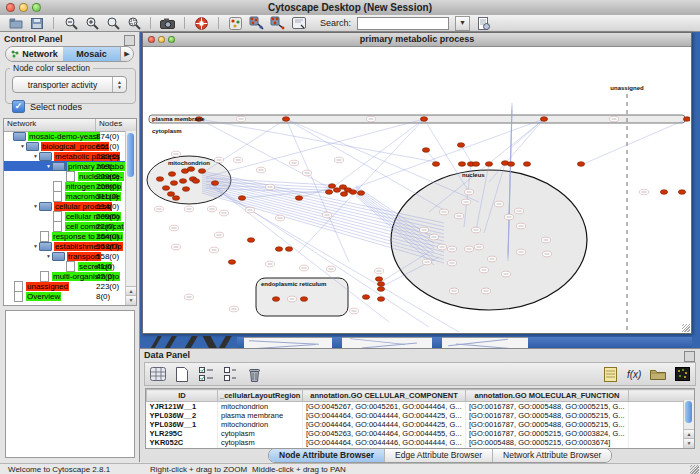 This screenshot has height=474, width=700. Describe the element at coordinates (65, 206) in the screenshot. I see `tree-row-cellular-process: ▼cellular process614(0)` at that location.